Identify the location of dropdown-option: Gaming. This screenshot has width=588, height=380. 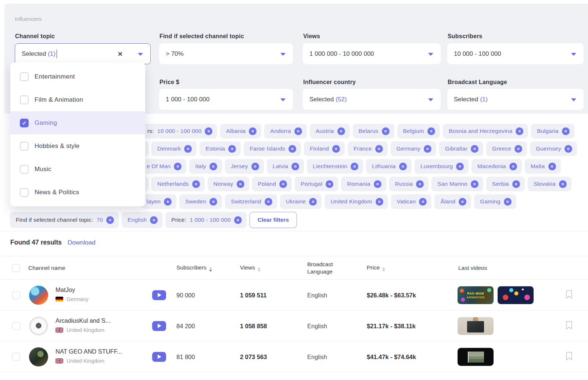
(78, 123).